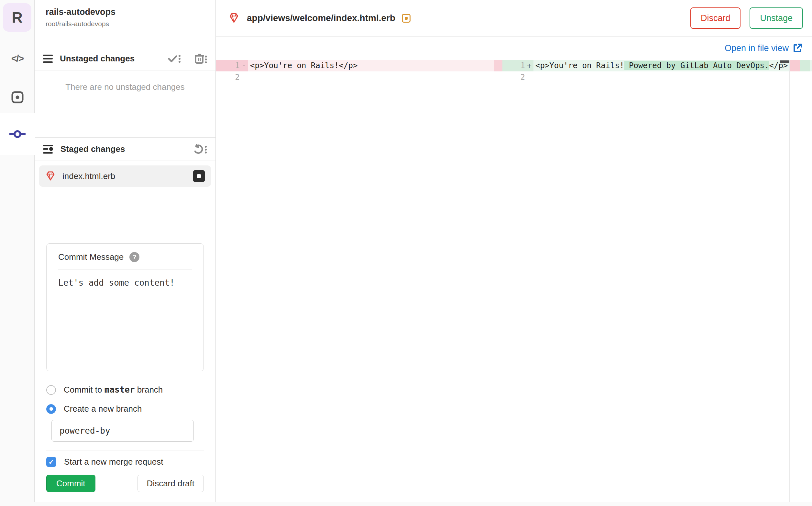  Describe the element at coordinates (120, 390) in the screenshot. I see `master-branch-name: master` at that location.